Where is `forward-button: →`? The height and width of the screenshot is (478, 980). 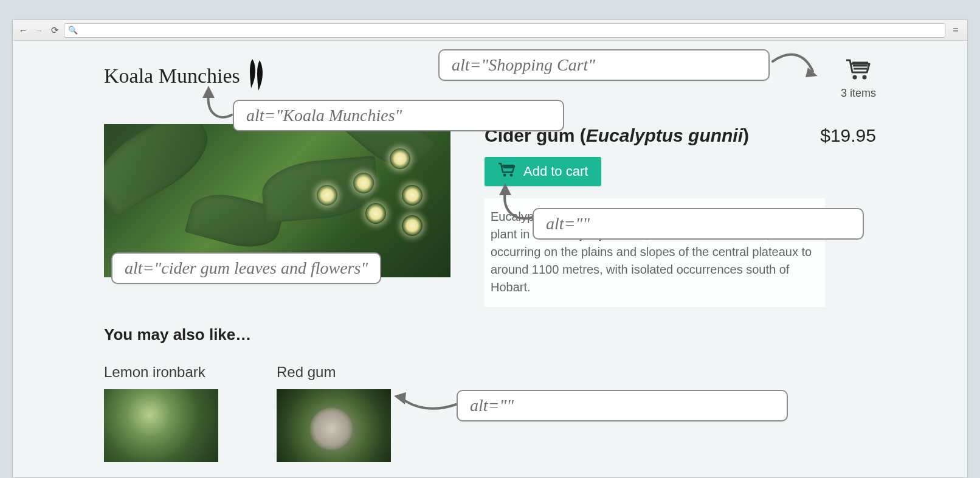 forward-button: → is located at coordinates (39, 30).